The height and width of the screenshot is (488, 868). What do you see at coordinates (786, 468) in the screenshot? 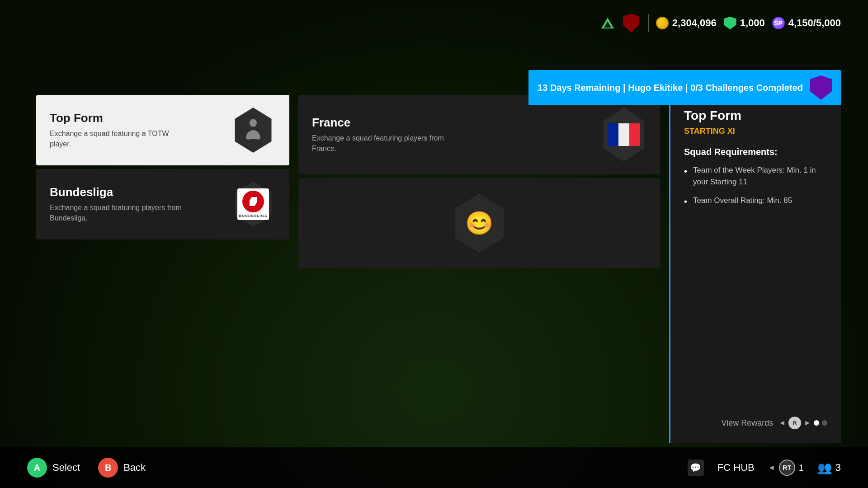
I see `rt-button: ◄ RT 1` at bounding box center [786, 468].